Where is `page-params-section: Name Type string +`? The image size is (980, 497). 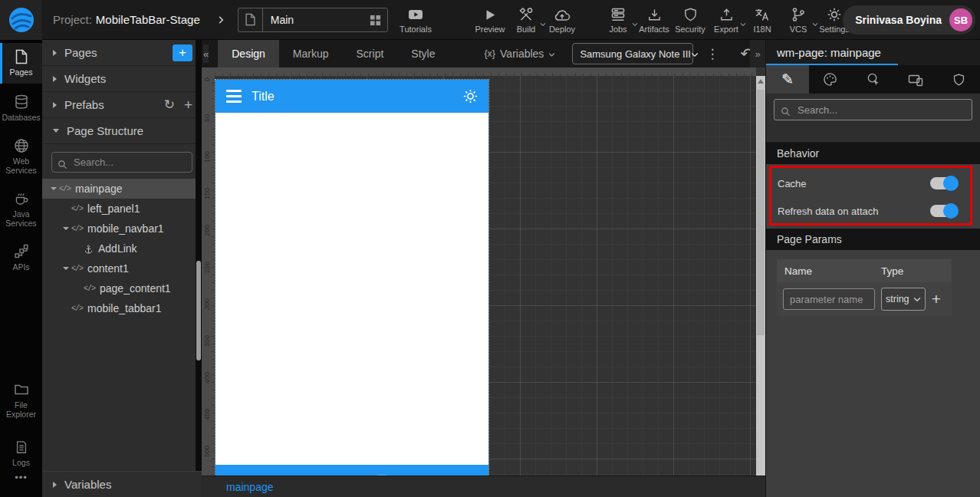
page-params-section: Name Type string + is located at coordinates (873, 374).